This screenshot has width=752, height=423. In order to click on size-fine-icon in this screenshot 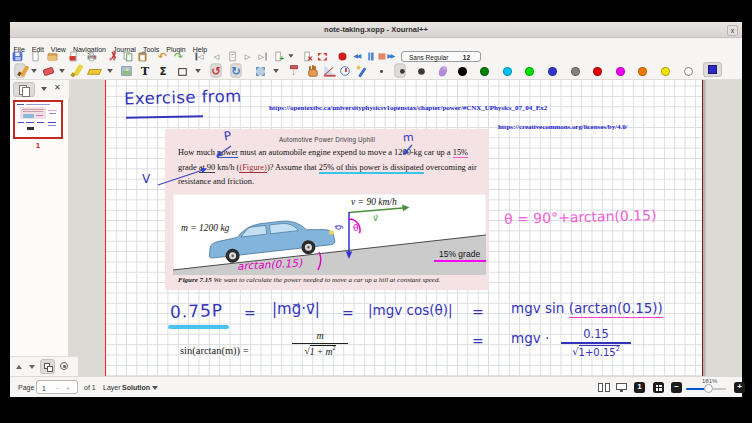, I will do `click(380, 70)`.